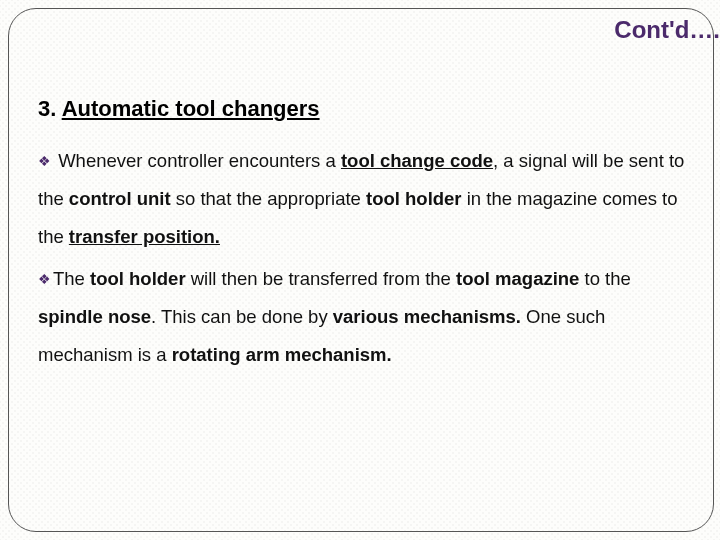 This screenshot has height=540, width=720. What do you see at coordinates (282, 354) in the screenshot?
I see `p2-ram: rotating arm mechanism.` at bounding box center [282, 354].